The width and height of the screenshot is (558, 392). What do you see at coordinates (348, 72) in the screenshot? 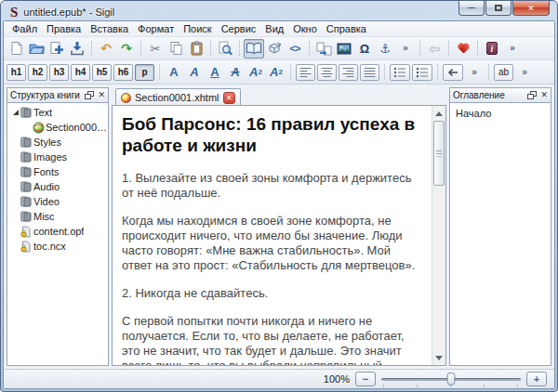
I see `align-right-icon` at bounding box center [348, 72].